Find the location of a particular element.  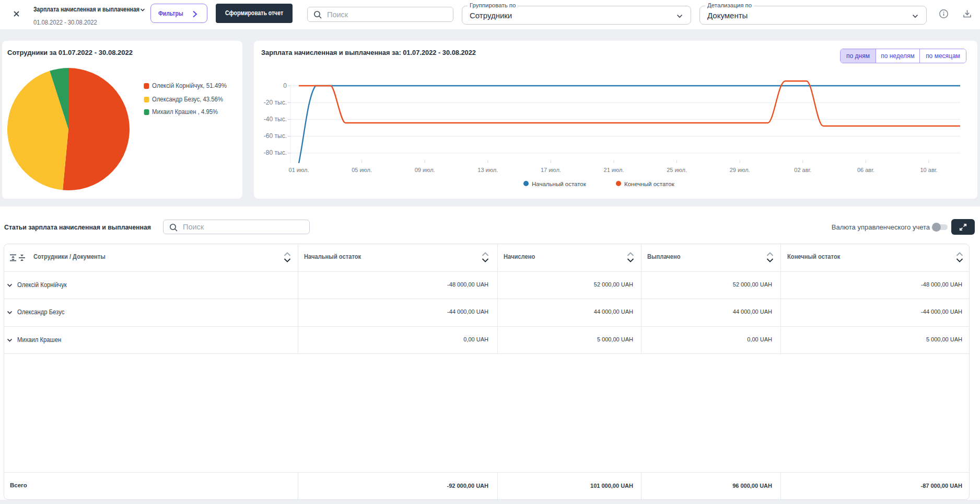

svg-text: 09 июл. is located at coordinates (425, 170).